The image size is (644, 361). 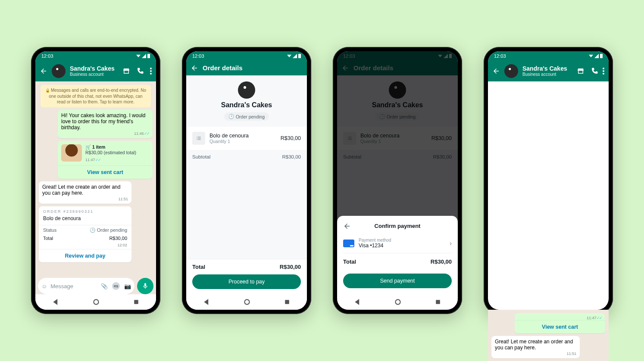 I want to click on order-details-body: Sandra's Cakes 🕒 Order pending Bolo de c…, so click(x=247, y=185).